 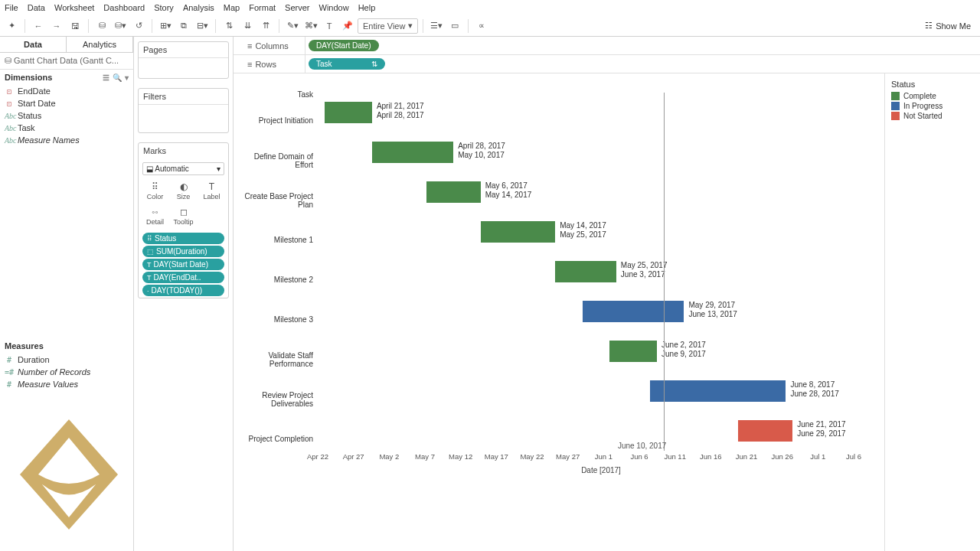 What do you see at coordinates (933, 106) in the screenshot?
I see `legend-inprogress: In Progress` at bounding box center [933, 106].